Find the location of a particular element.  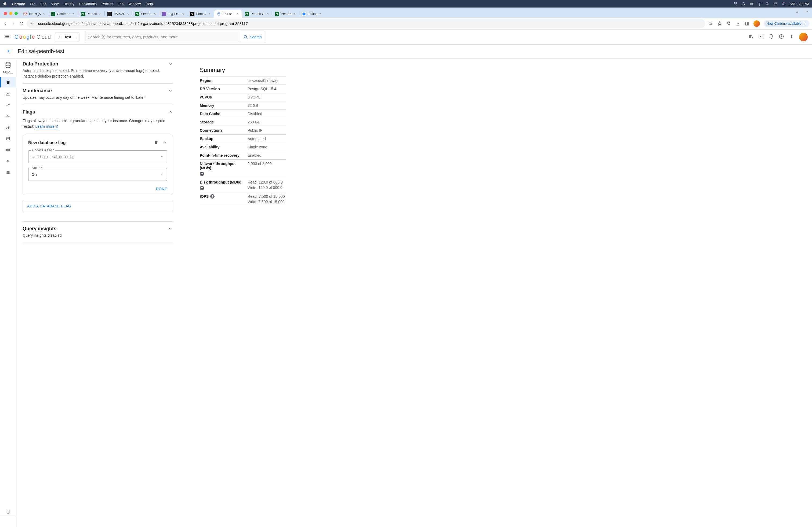

gemini-icon is located at coordinates (751, 37).